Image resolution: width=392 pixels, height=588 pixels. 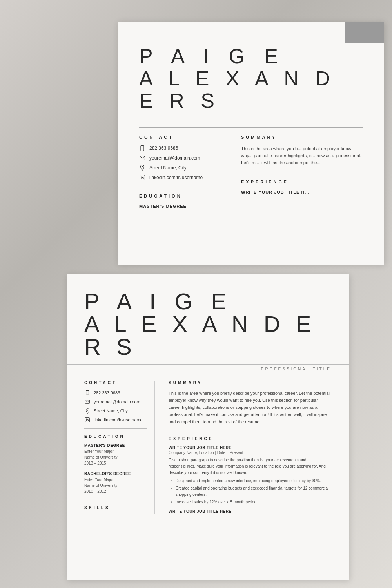 I want to click on bottom-address: Street Name, City, so click(x=111, y=411).